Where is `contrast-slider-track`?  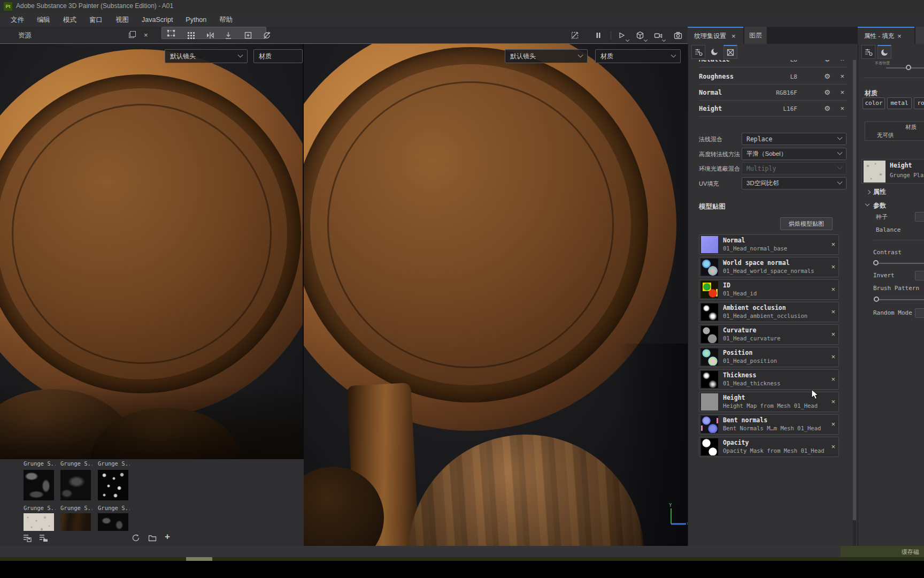 contrast-slider-track is located at coordinates (900, 263).